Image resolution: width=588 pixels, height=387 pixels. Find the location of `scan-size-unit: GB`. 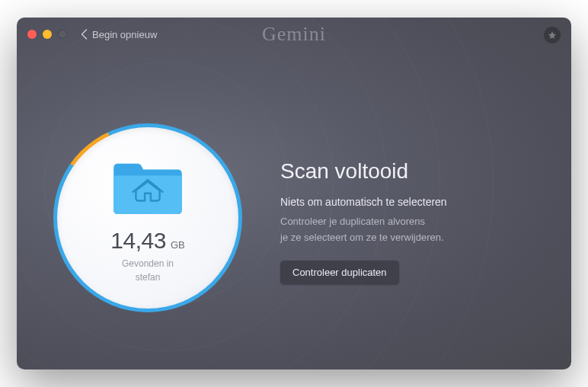

scan-size-unit: GB is located at coordinates (178, 245).